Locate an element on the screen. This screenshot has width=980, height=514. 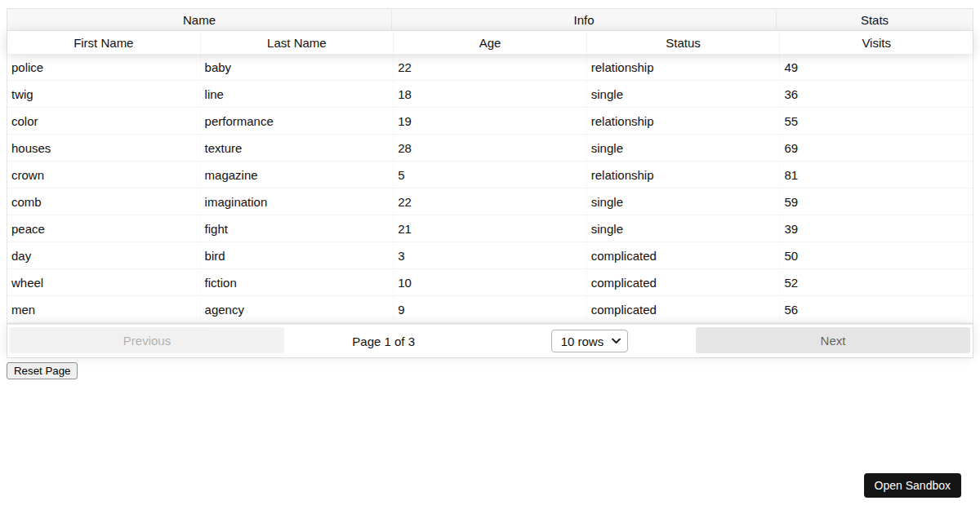
table-cell-visits: 49 is located at coordinates (876, 67).